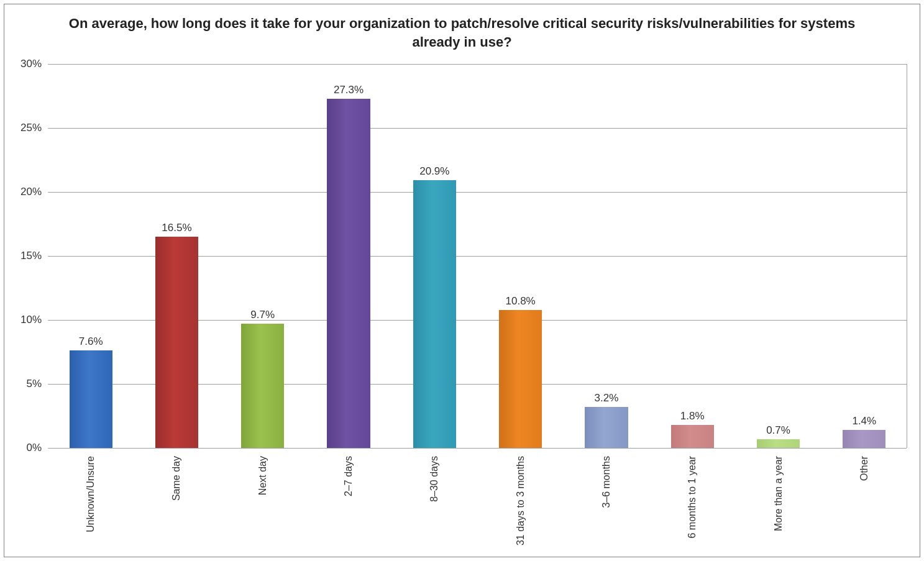  Describe the element at coordinates (521, 501) in the screenshot. I see `x-tick-label: 31 days to 3 months` at that location.